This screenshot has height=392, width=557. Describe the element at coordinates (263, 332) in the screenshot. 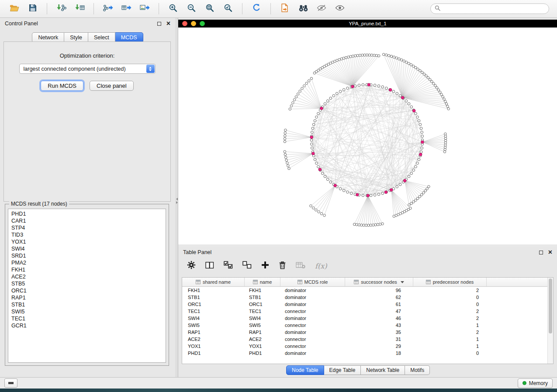

I see `cell-name: RAP1` at that location.